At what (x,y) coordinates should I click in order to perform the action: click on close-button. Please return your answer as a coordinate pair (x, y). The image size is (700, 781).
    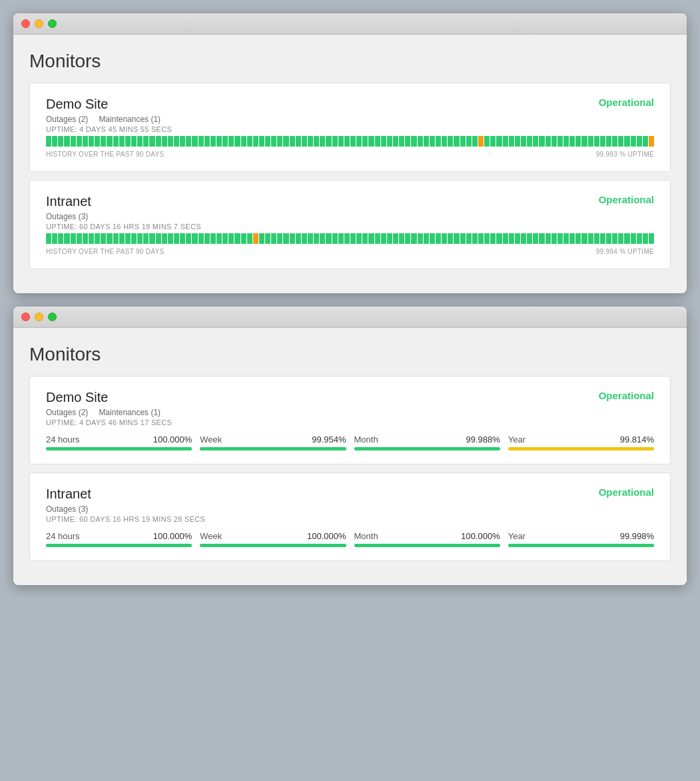
    Looking at the image, I should click on (25, 24).